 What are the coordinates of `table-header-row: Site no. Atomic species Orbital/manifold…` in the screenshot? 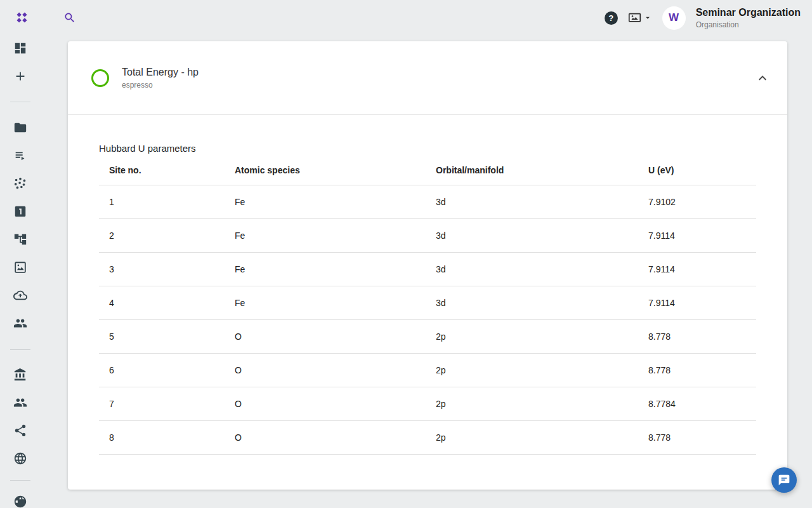 It's located at (428, 170).